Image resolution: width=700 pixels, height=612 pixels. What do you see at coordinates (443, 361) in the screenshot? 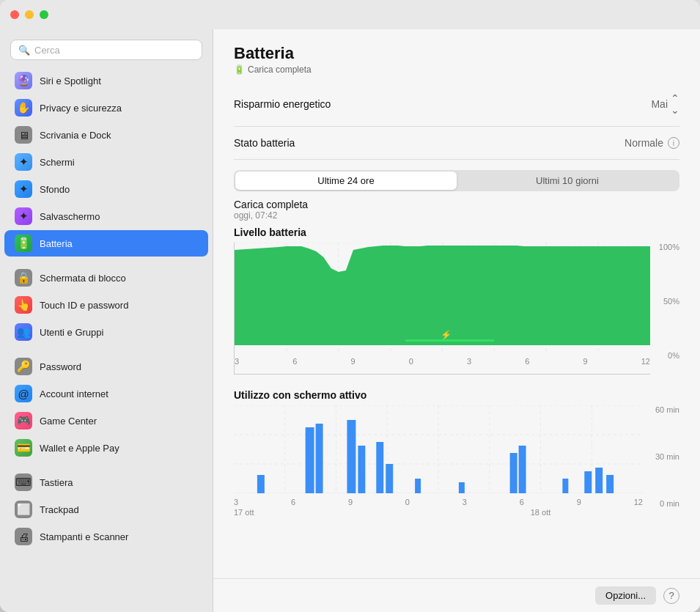
I see `battery-x-labels: 3 6 9 0 3 6 9 12` at bounding box center [443, 361].